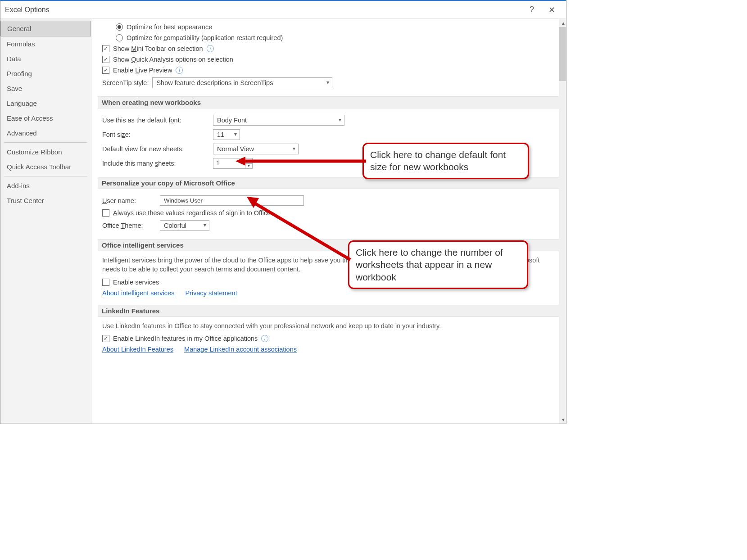  Describe the element at coordinates (211, 293) in the screenshot. I see `privacy-statement-link: Privacy statement` at that location.